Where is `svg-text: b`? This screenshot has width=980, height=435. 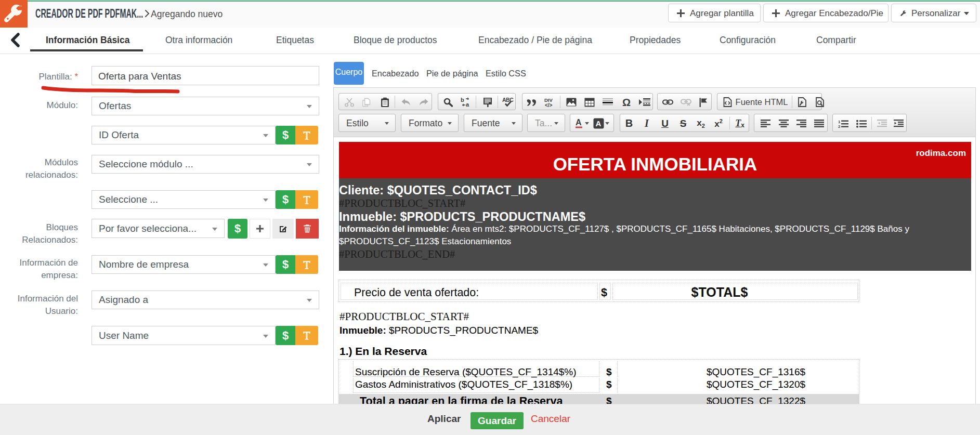 svg-text: b is located at coordinates (463, 100).